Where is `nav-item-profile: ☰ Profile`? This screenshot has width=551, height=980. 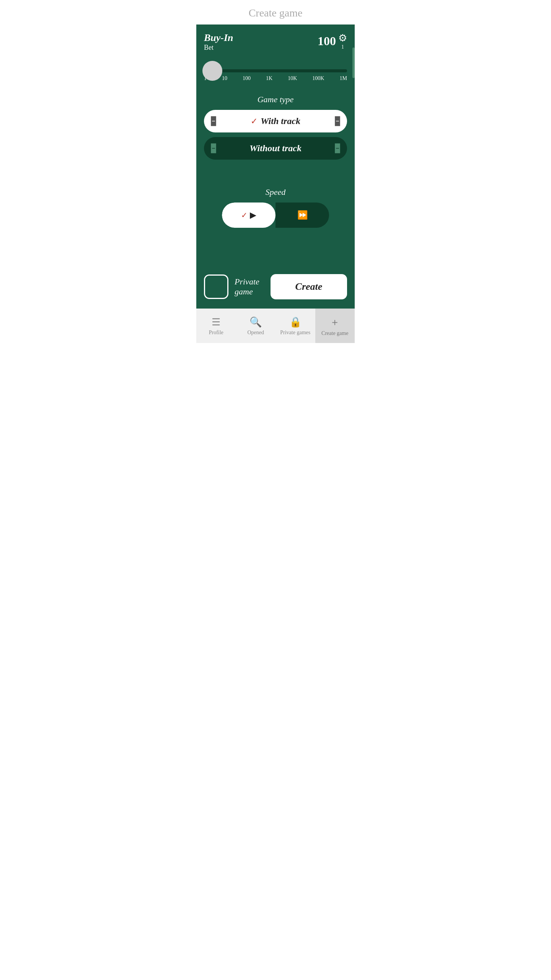
nav-item-profile: ☰ Profile is located at coordinates (216, 326).